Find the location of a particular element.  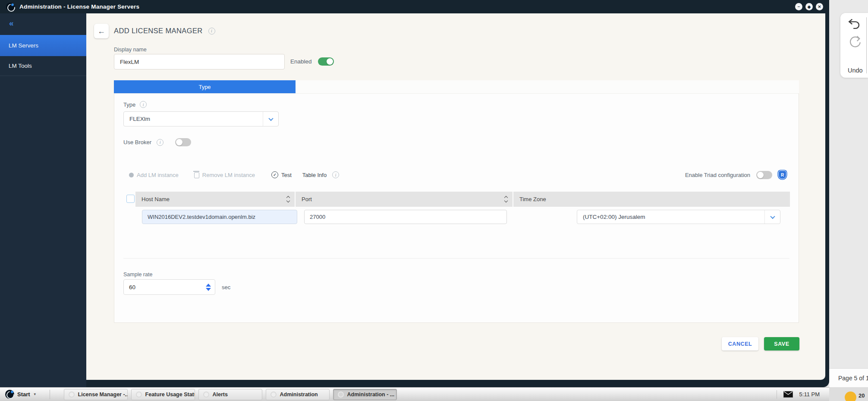

remove-lm-instance-button: Remove LM instance is located at coordinates (224, 175).